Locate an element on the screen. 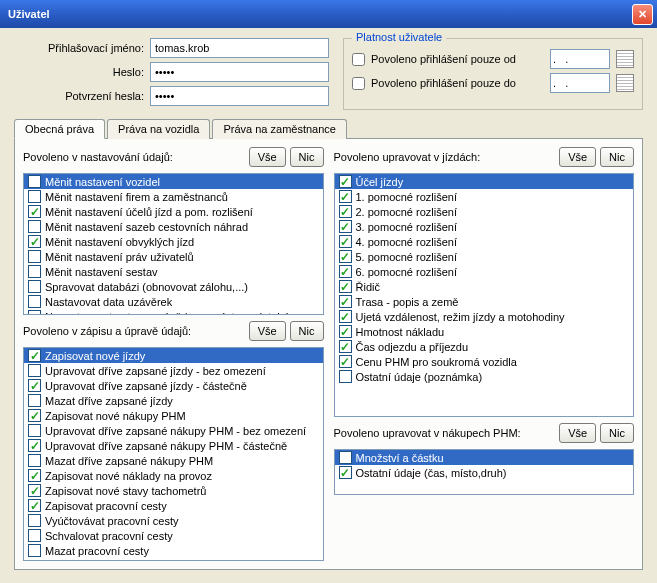 The width and height of the screenshot is (657, 583). list-item: Schvalovat pracovní cesty is located at coordinates (174, 536).